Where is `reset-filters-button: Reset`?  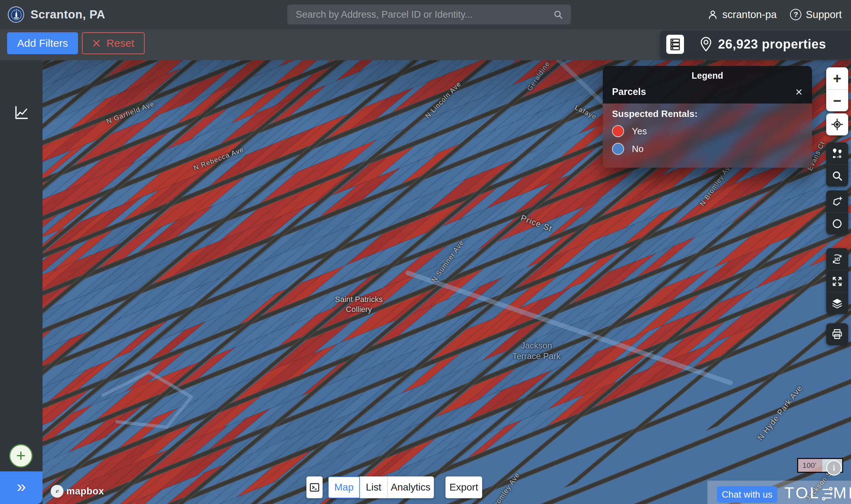
reset-filters-button: Reset is located at coordinates (113, 43).